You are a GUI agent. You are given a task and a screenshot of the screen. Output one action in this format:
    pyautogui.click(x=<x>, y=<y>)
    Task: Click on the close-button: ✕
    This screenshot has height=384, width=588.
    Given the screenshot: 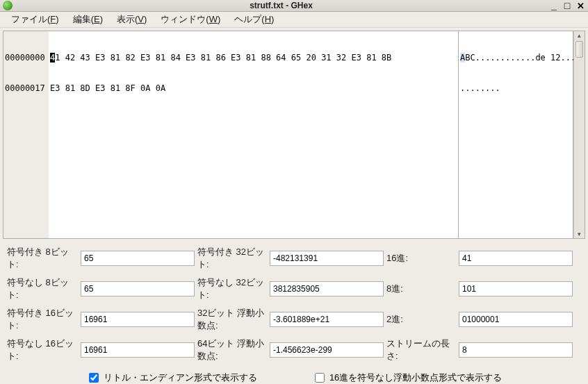 What is the action you would take?
    pyautogui.click(x=580, y=6)
    